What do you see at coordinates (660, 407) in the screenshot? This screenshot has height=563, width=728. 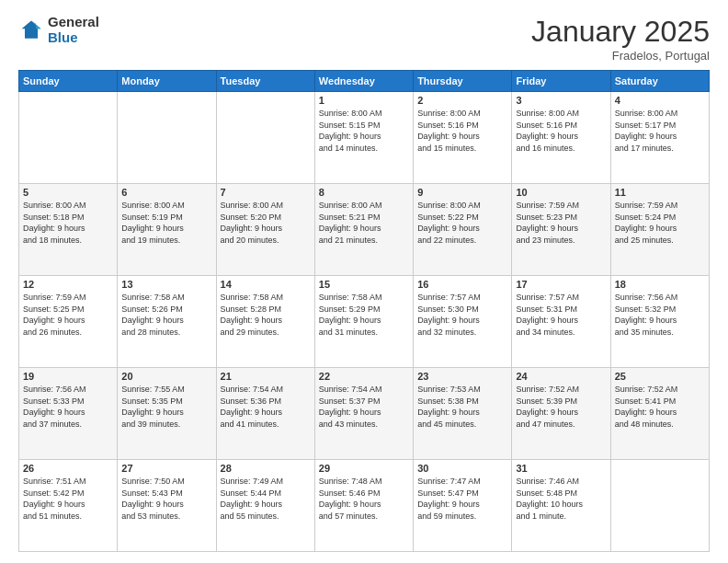 I see `day-info: Sunrise: 7:52 AM Sunset: 5:41 PM Dayligh…` at bounding box center [660, 407].